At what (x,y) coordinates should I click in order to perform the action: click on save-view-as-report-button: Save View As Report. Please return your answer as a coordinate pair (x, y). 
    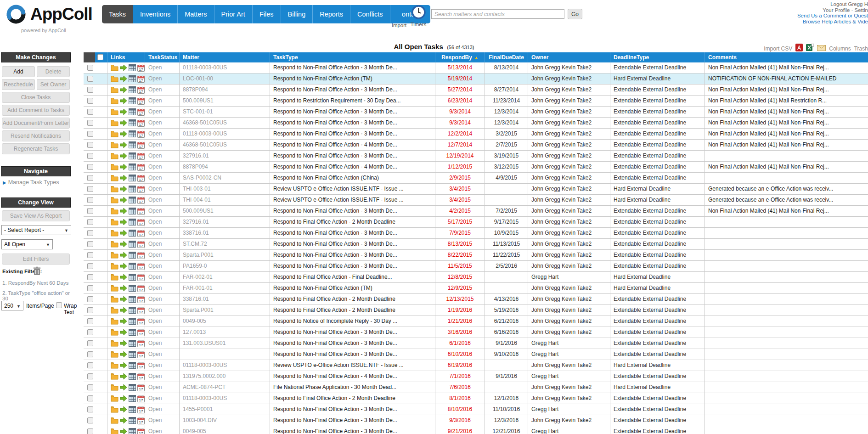
    Looking at the image, I should click on (36, 216).